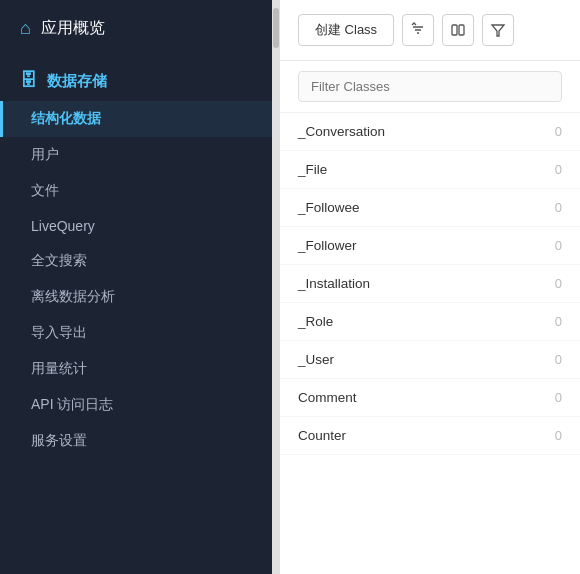 This screenshot has width=580, height=574. I want to click on class-list-item: _Followee0, so click(430, 208).